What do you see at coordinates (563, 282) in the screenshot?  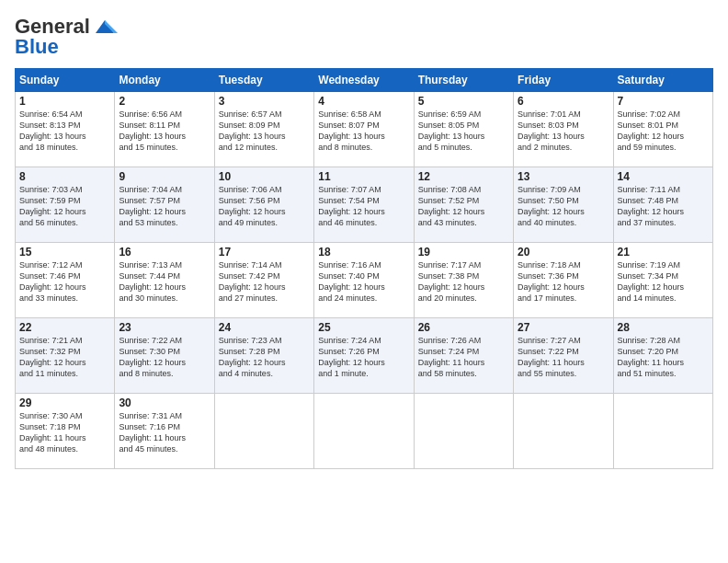 I see `day-info: Sunrise: 7:18 AM Sunset: 7:36 PM Dayligh…` at bounding box center [563, 282].